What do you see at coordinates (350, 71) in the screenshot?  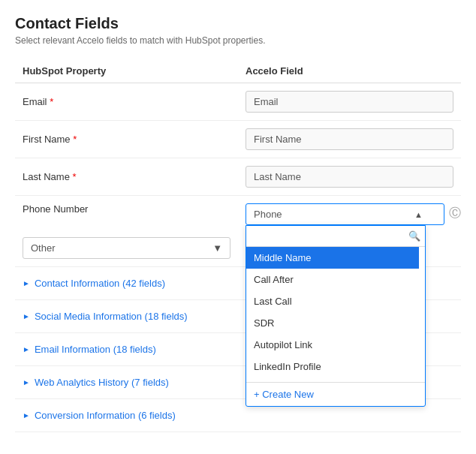 I see `col-accelo-header: Accelo Field` at bounding box center [350, 71].